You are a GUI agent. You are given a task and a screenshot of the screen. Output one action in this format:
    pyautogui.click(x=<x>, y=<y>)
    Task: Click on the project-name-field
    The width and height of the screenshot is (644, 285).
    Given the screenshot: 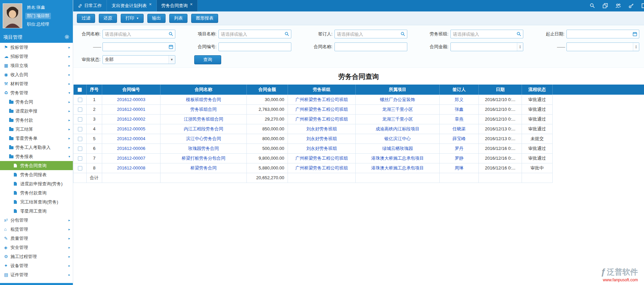 What is the action you would take?
    pyautogui.click(x=251, y=34)
    